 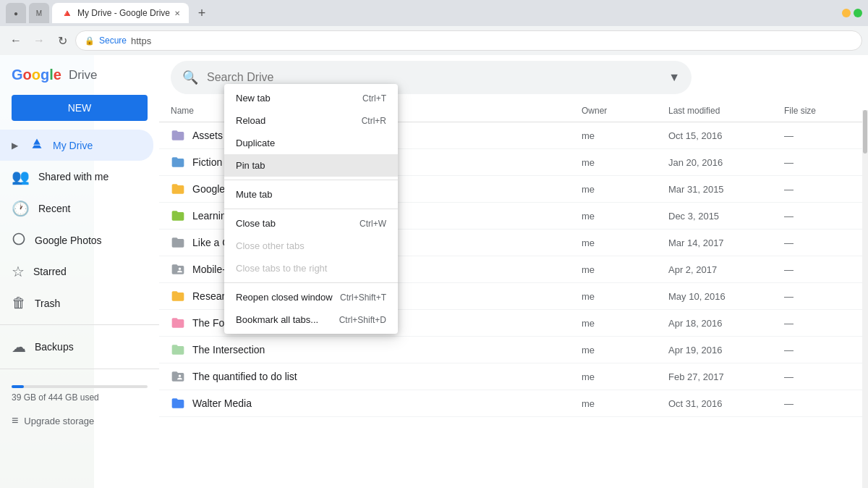 What do you see at coordinates (271, 246) in the screenshot?
I see `menu-item-label: Close other tabs` at bounding box center [271, 246].